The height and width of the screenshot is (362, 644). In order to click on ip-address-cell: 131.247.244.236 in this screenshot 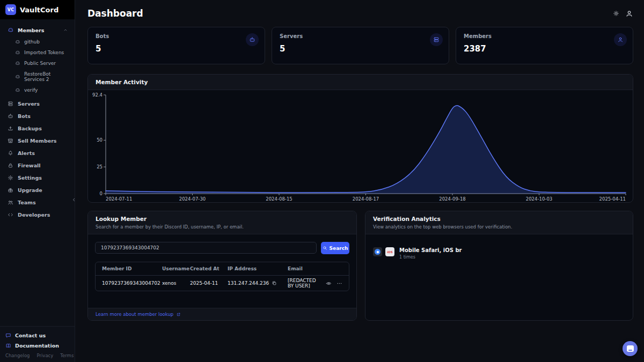, I will do `click(251, 283)`.